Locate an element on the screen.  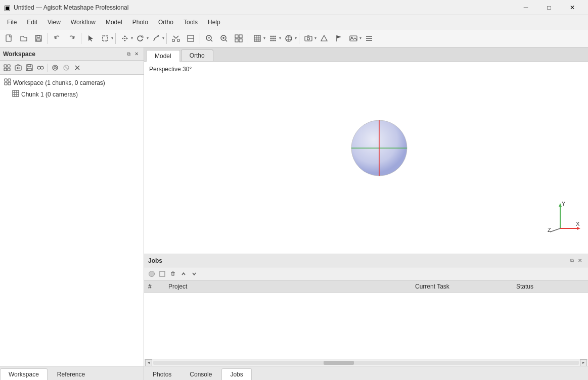
mesh-button is located at coordinates (289, 38).